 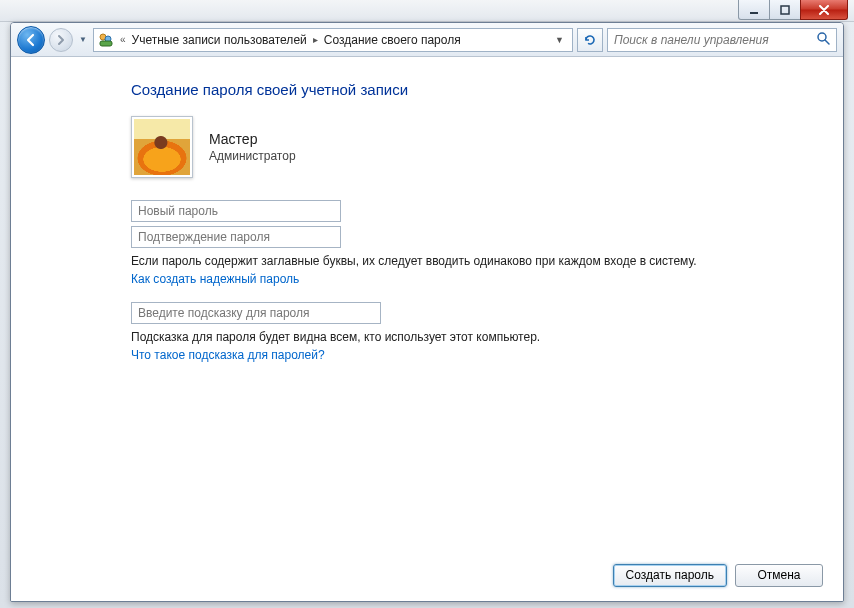 What do you see at coordinates (824, 10) in the screenshot?
I see `close-button` at bounding box center [824, 10].